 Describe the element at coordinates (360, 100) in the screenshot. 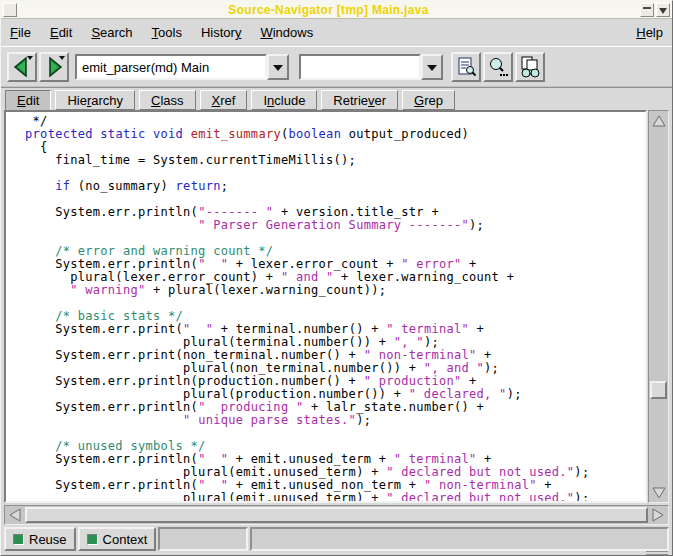

I see `tab-retriever: Retriever` at that location.